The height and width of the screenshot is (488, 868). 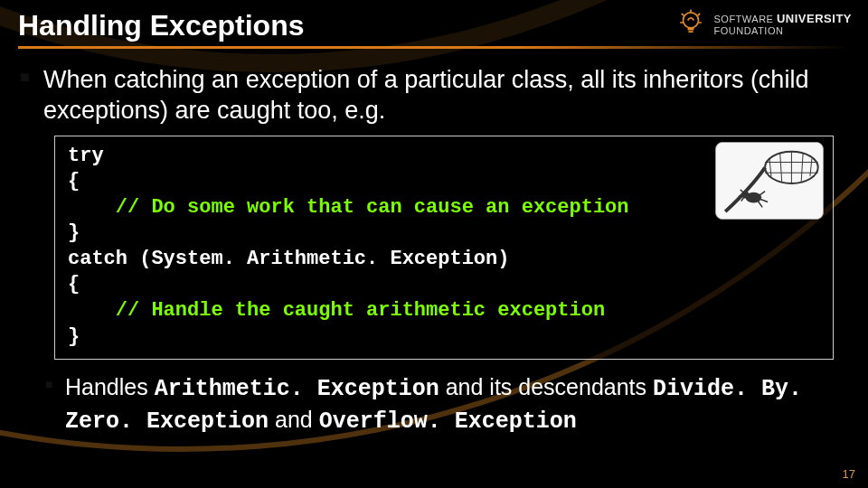 What do you see at coordinates (110, 387) in the screenshot?
I see `text: Handles` at bounding box center [110, 387].